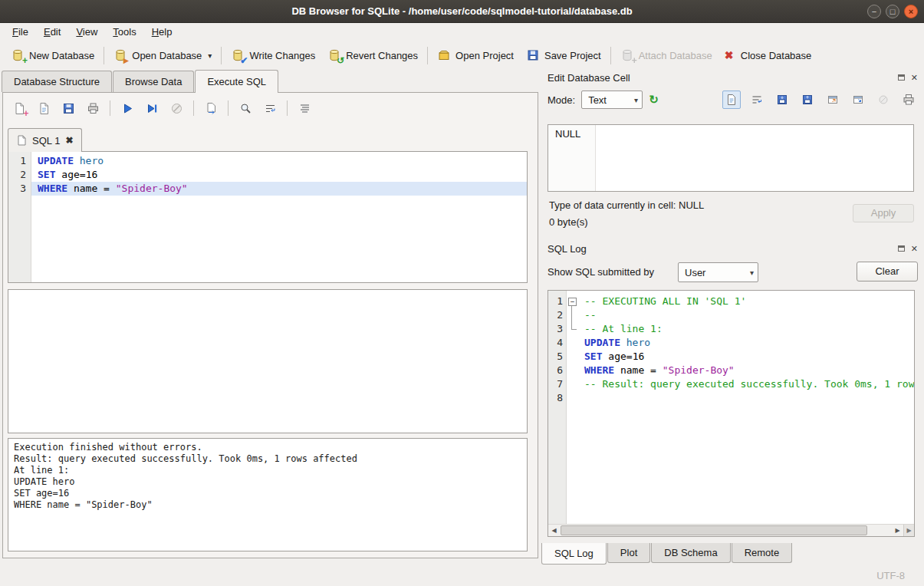 The width and height of the screenshot is (924, 586). Describe the element at coordinates (57, 81) in the screenshot. I see `tab-database-structure: Database Structure` at that location.